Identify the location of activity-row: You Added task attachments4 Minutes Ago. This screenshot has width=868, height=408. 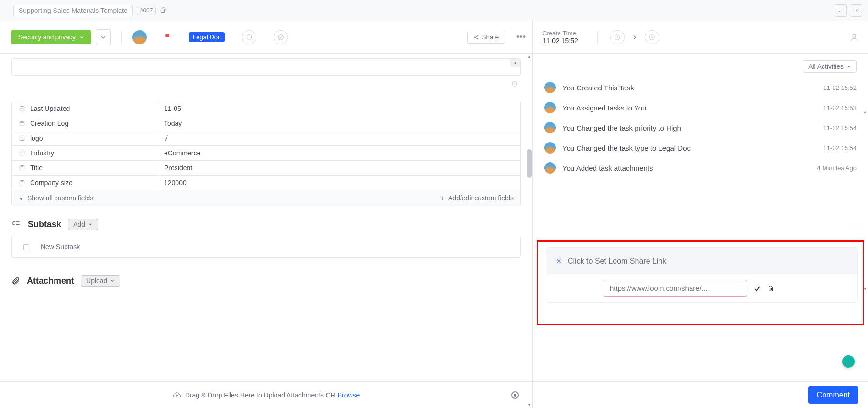
(700, 168).